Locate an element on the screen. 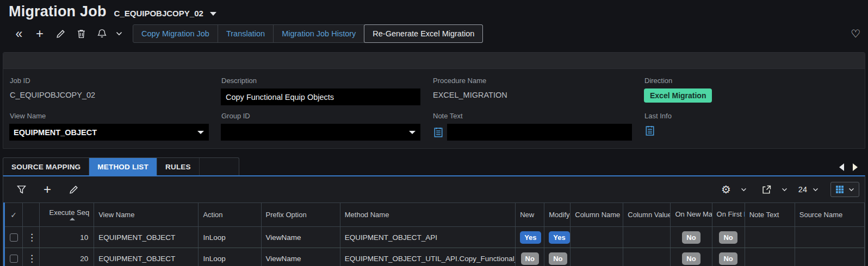 The width and height of the screenshot is (868, 266). favorite-heart-icon: ♡ is located at coordinates (855, 34).